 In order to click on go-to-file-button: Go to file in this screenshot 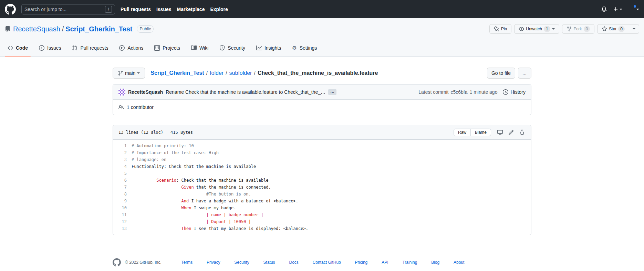, I will do `click(501, 73)`.